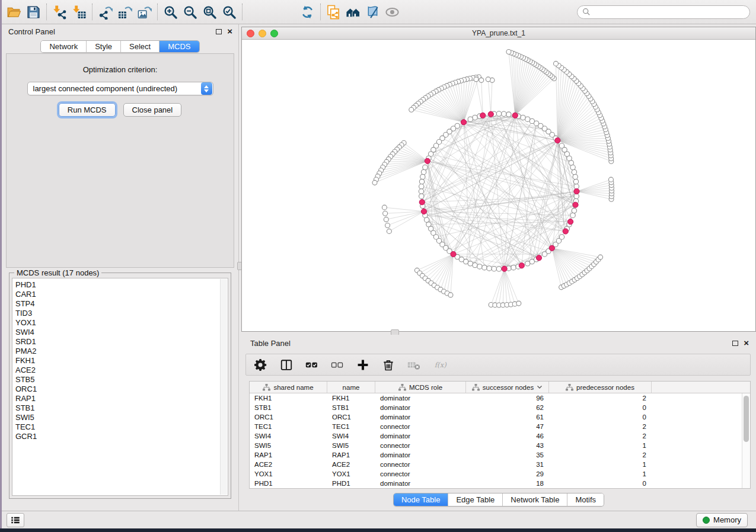 Image resolution: width=756 pixels, height=532 pixels. What do you see at coordinates (122, 380) in the screenshot?
I see `mcds-result-node: STB5` at bounding box center [122, 380].